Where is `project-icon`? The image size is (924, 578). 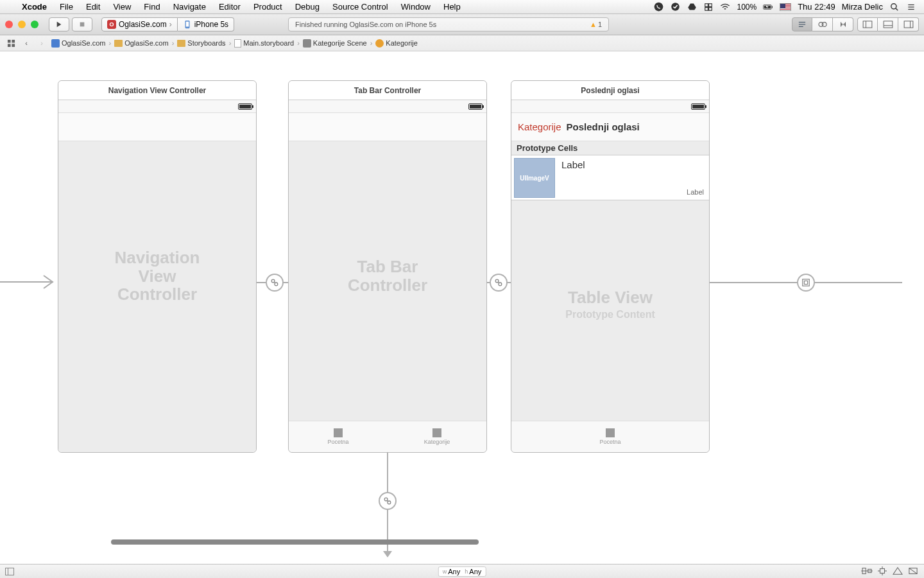
project-icon is located at coordinates (55, 44).